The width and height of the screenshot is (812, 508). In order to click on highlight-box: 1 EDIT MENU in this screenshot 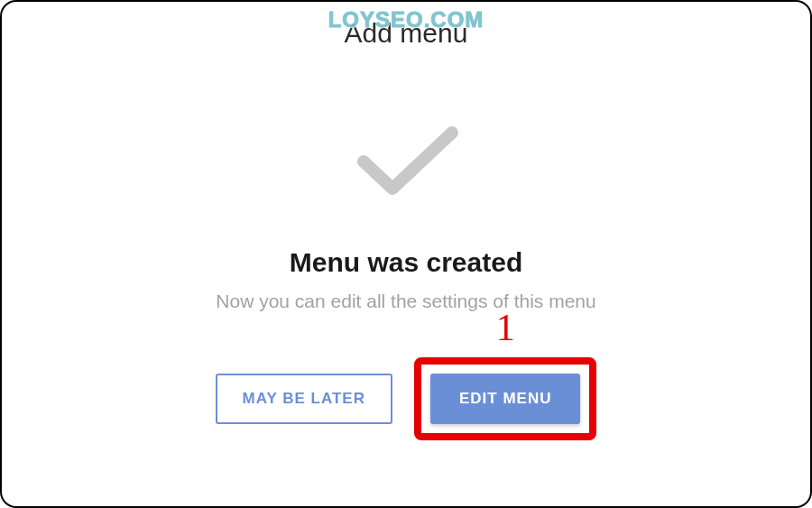, I will do `click(505, 399)`.